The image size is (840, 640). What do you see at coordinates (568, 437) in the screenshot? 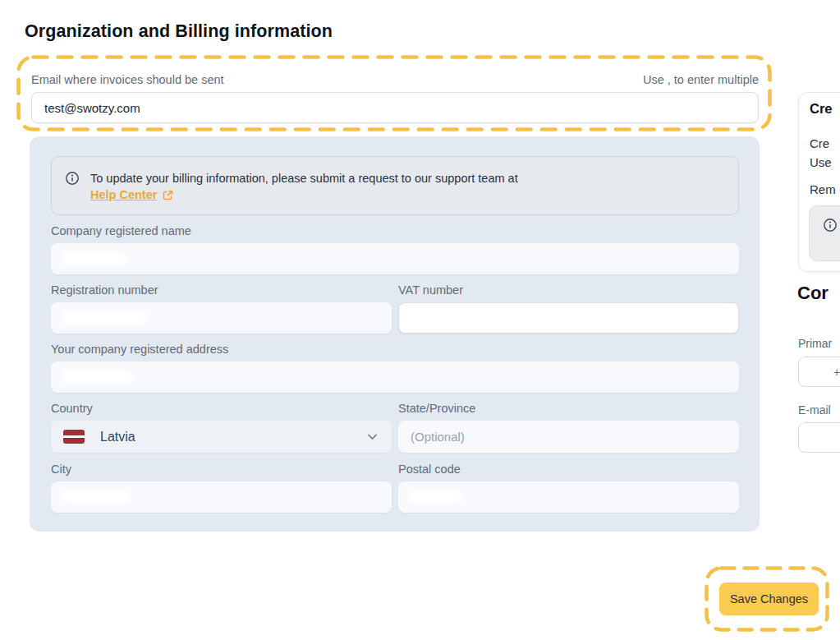
I see `state-input` at bounding box center [568, 437].